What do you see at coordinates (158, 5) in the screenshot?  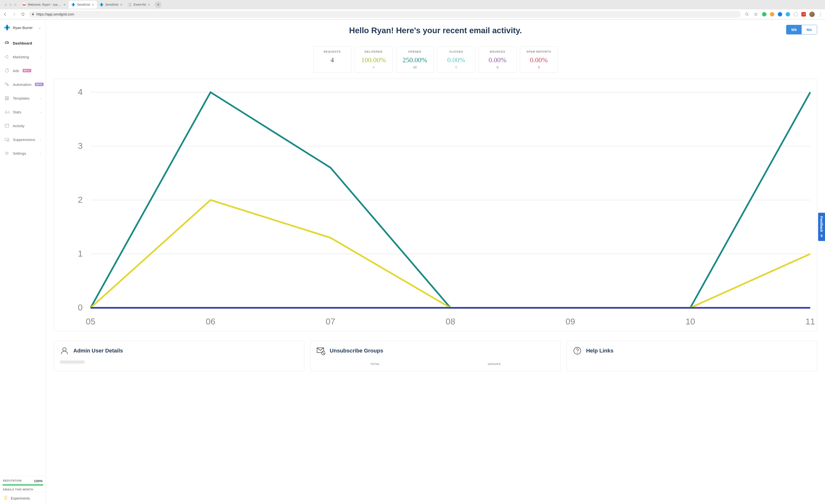 I see `new-tab-button: +` at bounding box center [158, 5].